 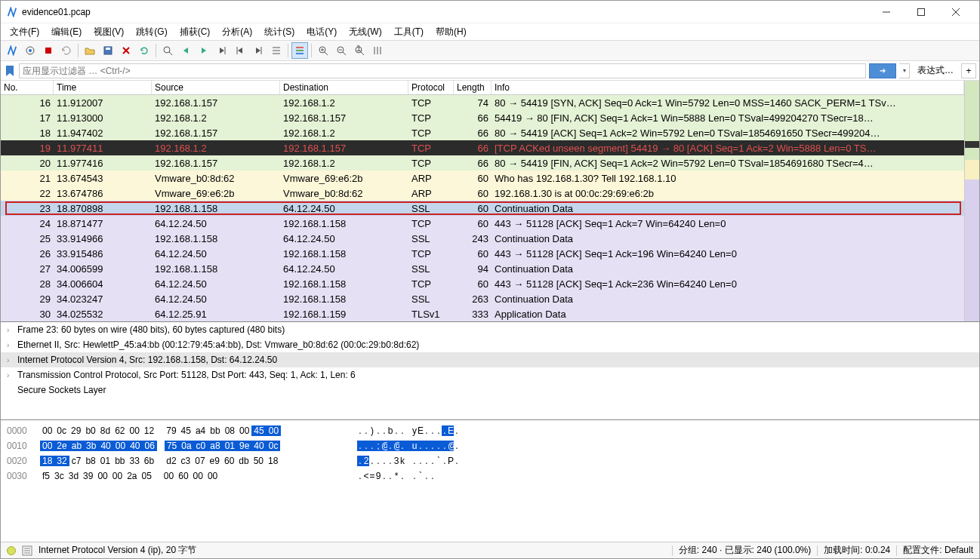 I want to click on packet-row: 1611.912007192.168.1.157192.168.1.2TCP74…, so click(x=482, y=103).